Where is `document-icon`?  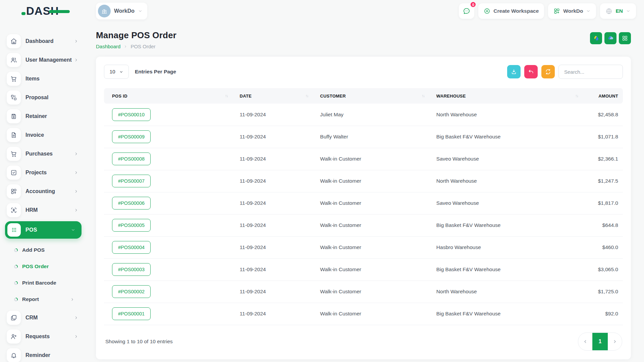 document-icon is located at coordinates (14, 135).